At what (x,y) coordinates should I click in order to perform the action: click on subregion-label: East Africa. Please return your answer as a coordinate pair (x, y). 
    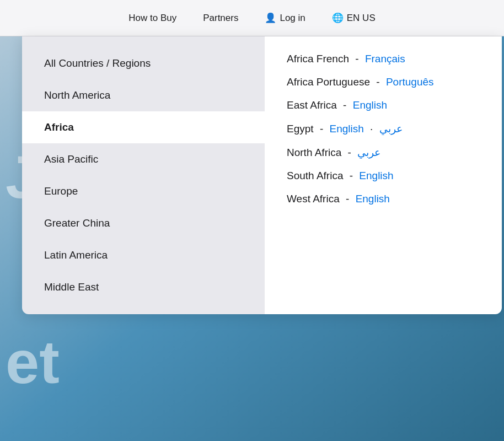
    Looking at the image, I should click on (312, 105).